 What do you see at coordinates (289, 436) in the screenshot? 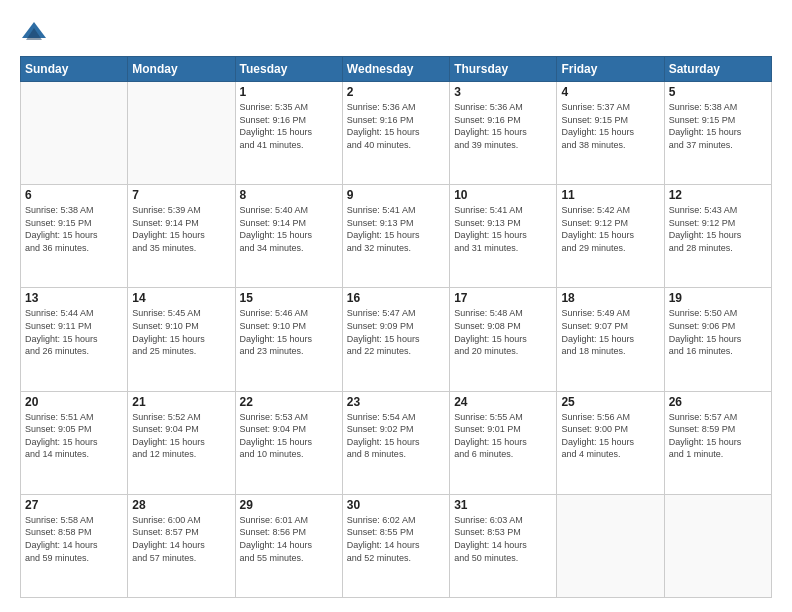
I see `day-info: Sunrise: 5:53 AM Sunset: 9:04 PM Dayligh…` at bounding box center [289, 436].